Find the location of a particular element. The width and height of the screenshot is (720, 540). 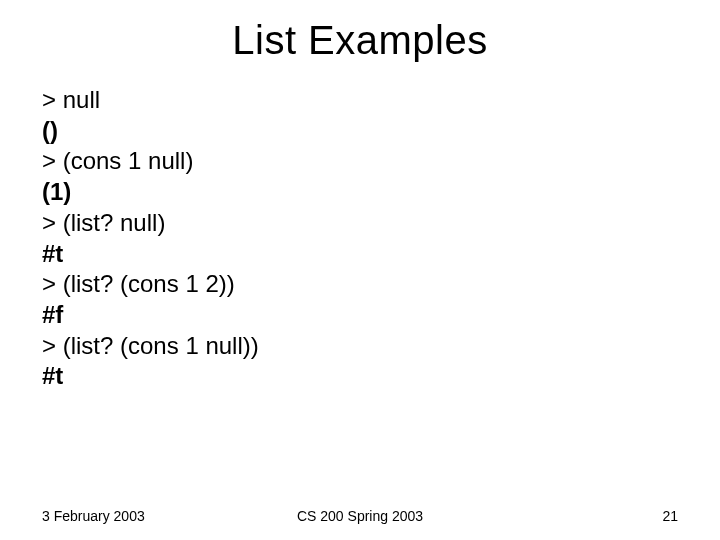

footer-course: CS 200 Spring 2003 is located at coordinates (360, 516).